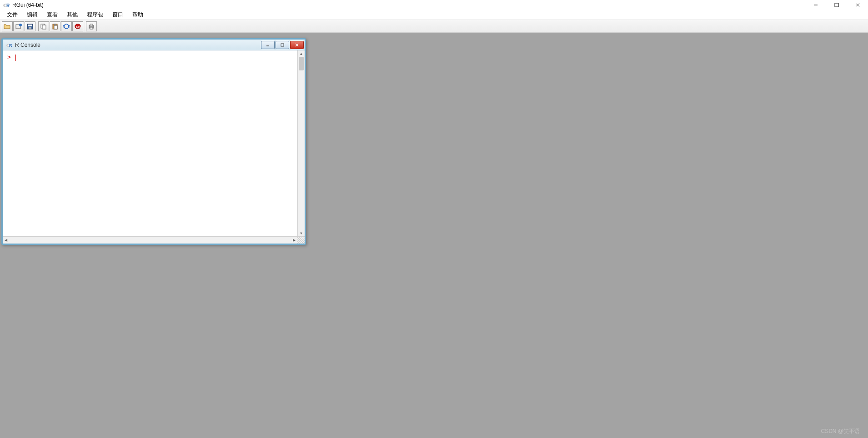 This screenshot has height=438, width=868. I want to click on save-workspace-button, so click(30, 26).